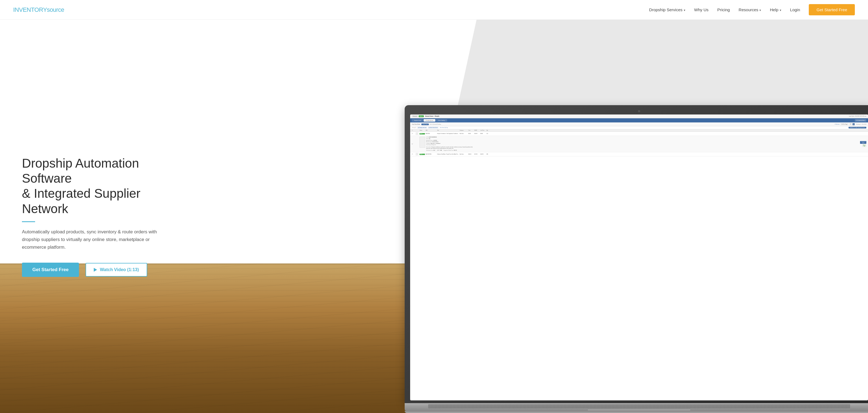 This screenshot has height=413, width=868. Describe the element at coordinates (431, 134) in the screenshot. I see `screen-row1-sku: 34027291` at that location.